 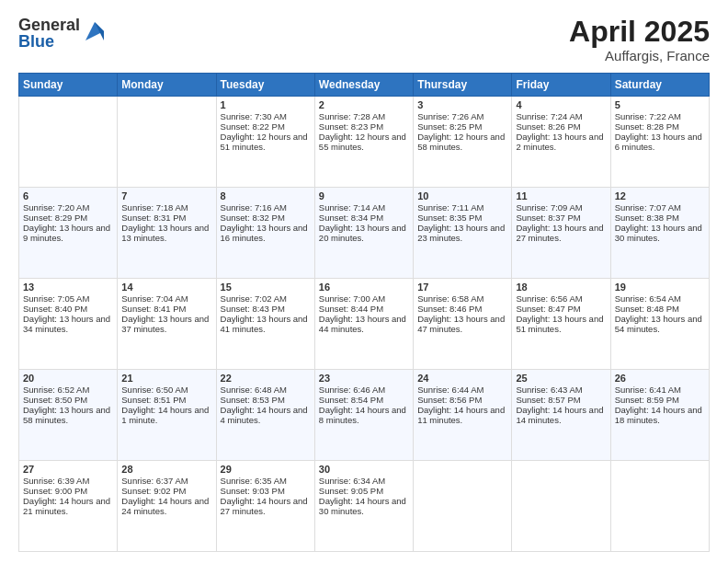 What do you see at coordinates (364, 506) in the screenshot?
I see `calendar-cell: 30Sunrise: 6:34 AMSunset: 9:05 PMDayligh…` at bounding box center [364, 506].